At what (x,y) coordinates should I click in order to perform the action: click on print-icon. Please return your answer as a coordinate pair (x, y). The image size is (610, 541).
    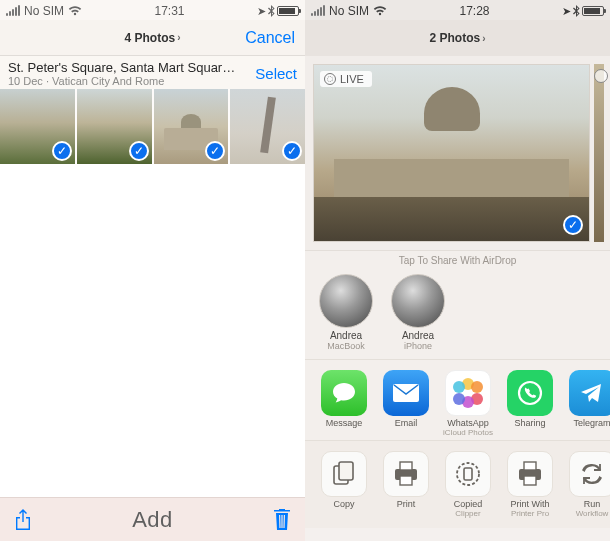
    Looking at the image, I should click on (406, 474).